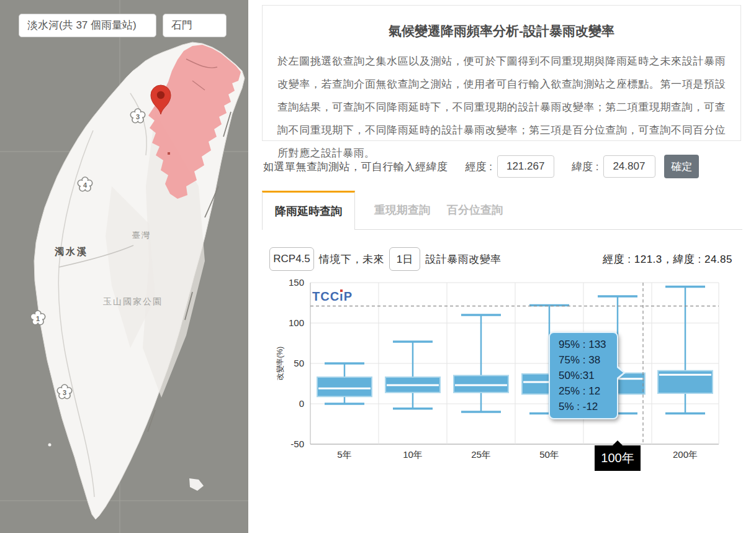 The width and height of the screenshot is (756, 533). What do you see at coordinates (585, 166) in the screenshot?
I see `latitude-label: 緯度 :` at bounding box center [585, 166].